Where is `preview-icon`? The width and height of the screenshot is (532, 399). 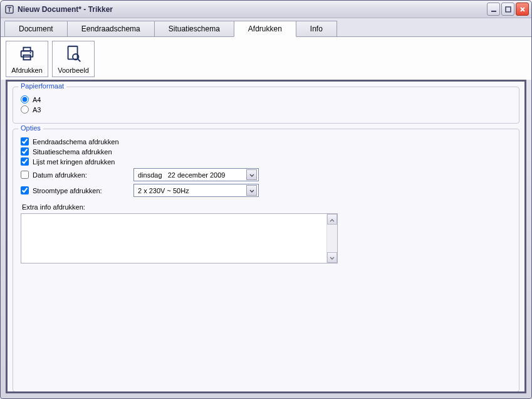
preview-icon is located at coordinates (73, 54).